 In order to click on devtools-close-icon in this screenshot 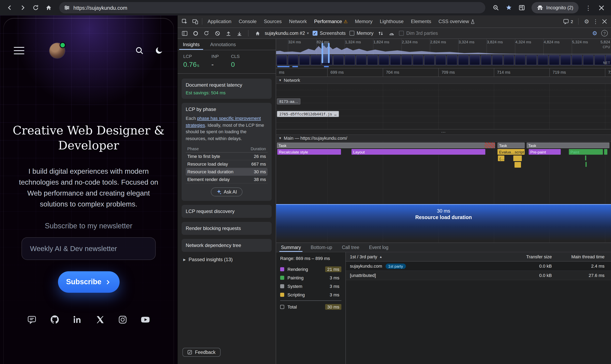, I will do `click(605, 22)`.